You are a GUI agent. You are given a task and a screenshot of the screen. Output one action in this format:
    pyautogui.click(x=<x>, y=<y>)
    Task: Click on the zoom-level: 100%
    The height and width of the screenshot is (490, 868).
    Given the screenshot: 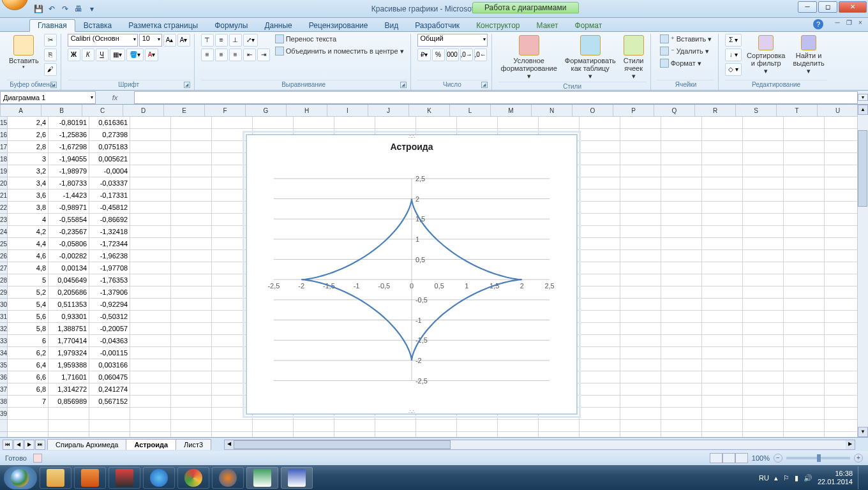 What is the action you would take?
    pyautogui.click(x=761, y=458)
    